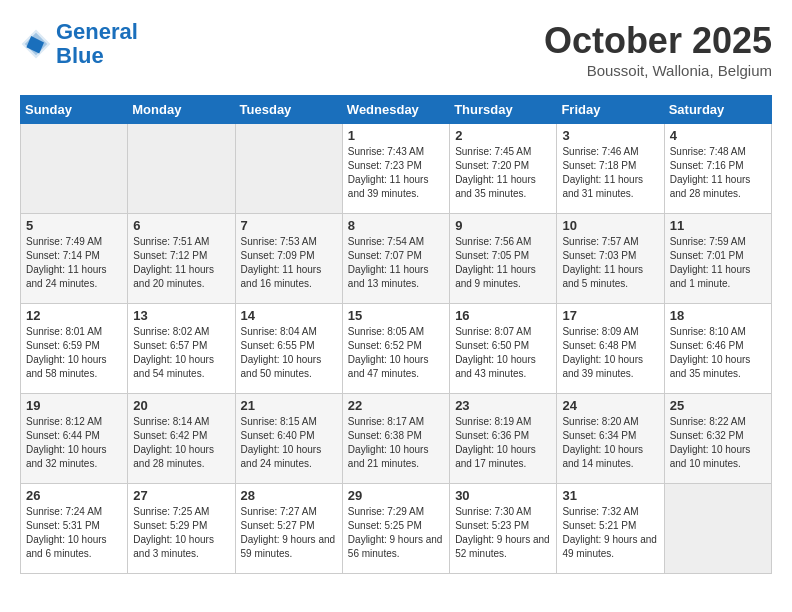 This screenshot has height=612, width=792. Describe the element at coordinates (718, 443) in the screenshot. I see `day-info: Sunrise: 8:22 AMSunset: 6:32 PMDaylight:…` at that location.